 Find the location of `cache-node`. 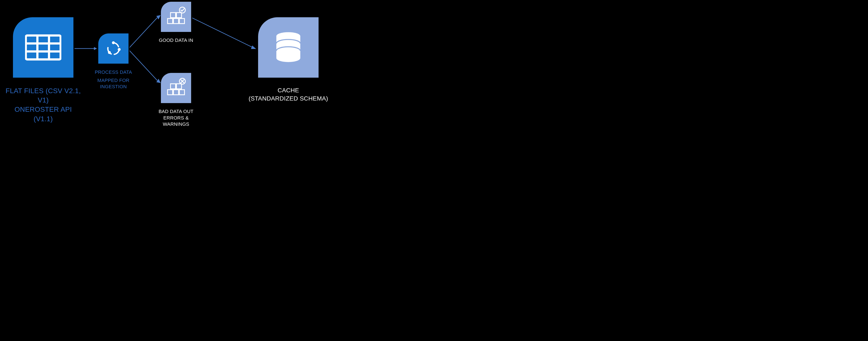

cache-node is located at coordinates (288, 47).